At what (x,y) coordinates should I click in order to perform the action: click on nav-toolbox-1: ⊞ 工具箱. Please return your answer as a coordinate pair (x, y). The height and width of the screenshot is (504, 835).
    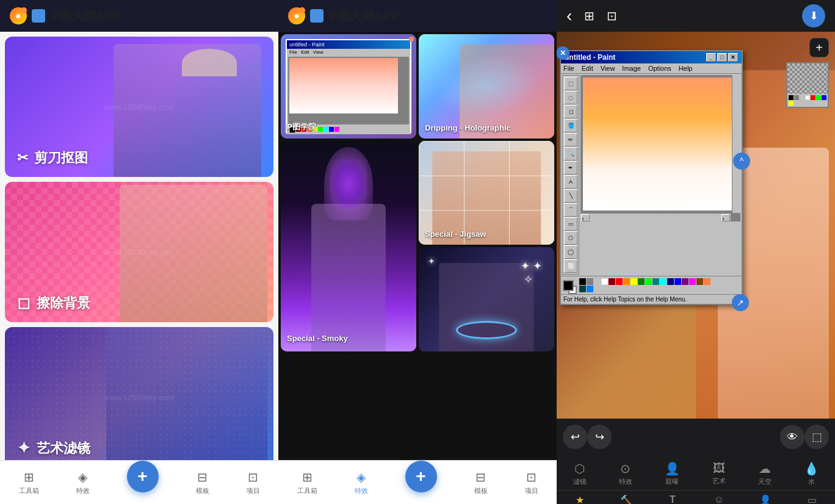
    Looking at the image, I should click on (29, 483).